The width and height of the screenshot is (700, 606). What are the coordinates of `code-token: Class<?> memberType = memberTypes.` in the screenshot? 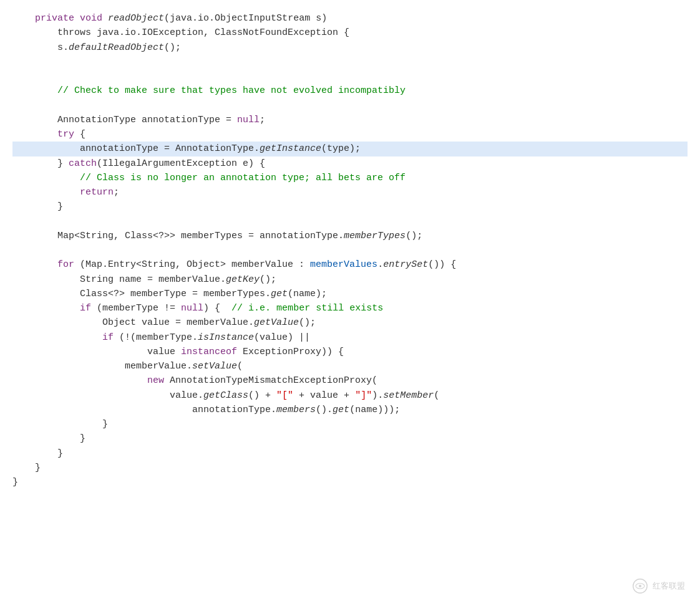 It's located at (142, 294).